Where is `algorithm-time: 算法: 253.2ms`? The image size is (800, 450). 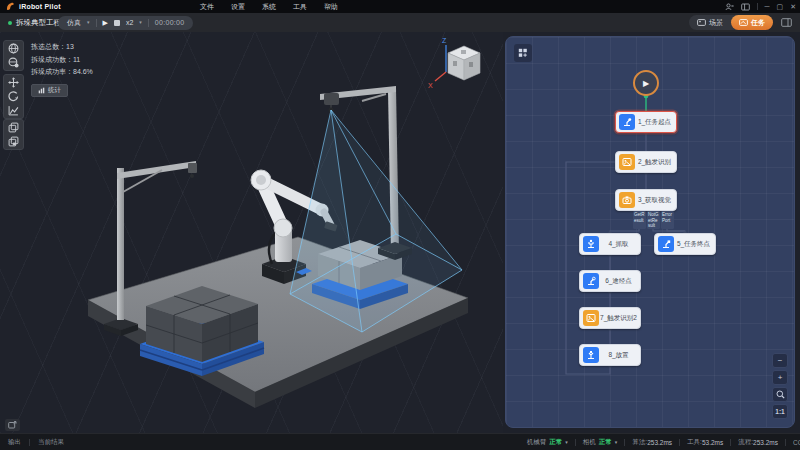
algorithm-time: 算法: 253.2ms is located at coordinates (652, 442).